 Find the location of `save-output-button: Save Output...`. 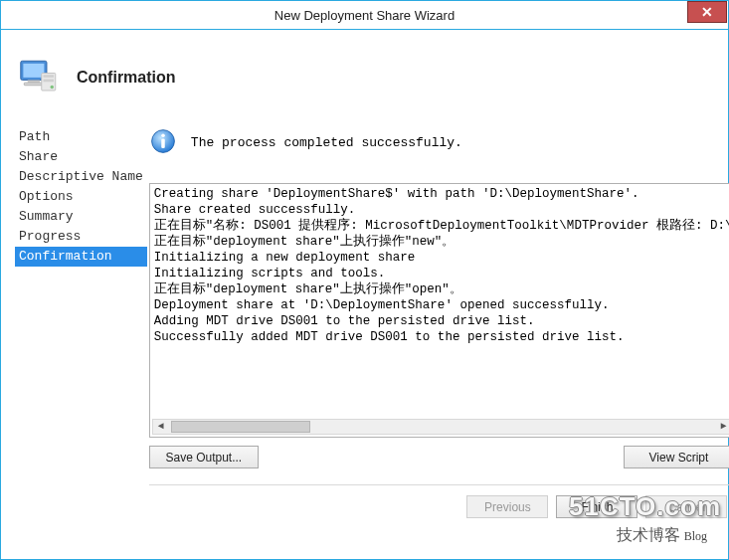

save-output-button: Save Output... is located at coordinates (204, 458).